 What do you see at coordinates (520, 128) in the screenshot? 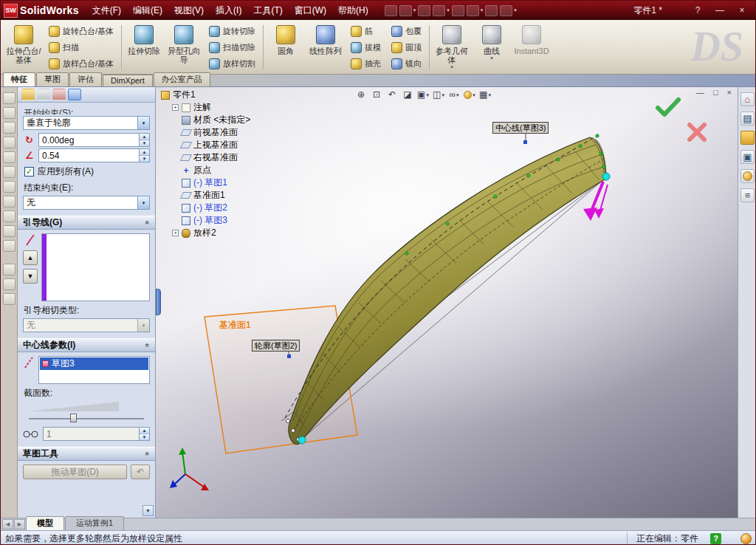
I see `centerline-callout: 中心线(草图3)` at bounding box center [520, 128].